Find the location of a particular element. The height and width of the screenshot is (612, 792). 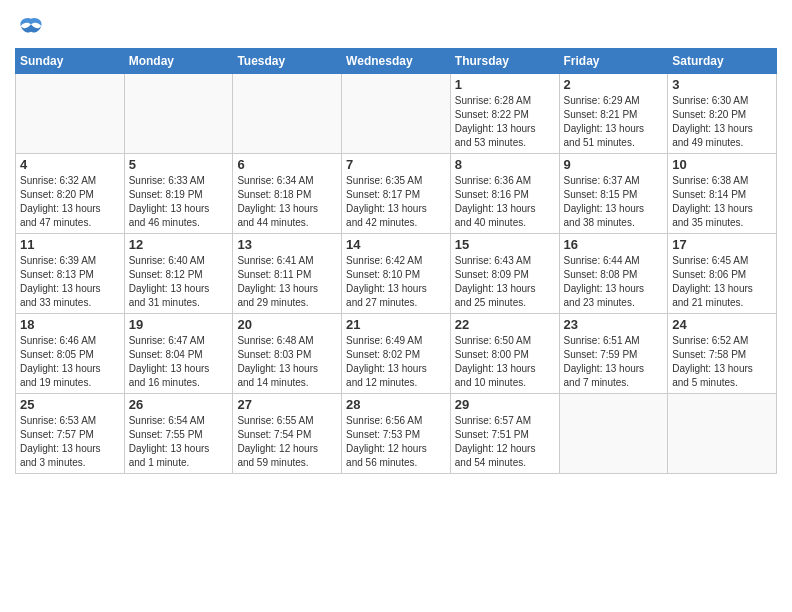

day-number: 20 is located at coordinates (287, 324).